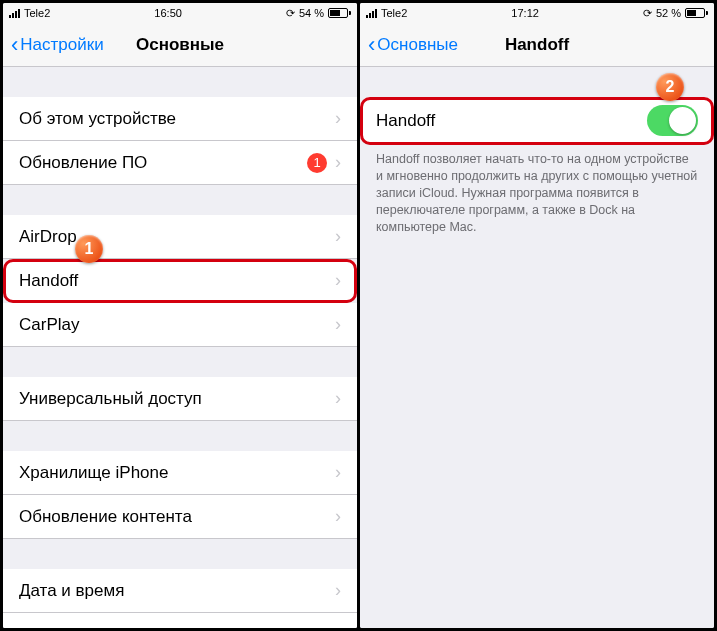  Describe the element at coordinates (180, 45) in the screenshot. I see `page-title: Основные` at that location.